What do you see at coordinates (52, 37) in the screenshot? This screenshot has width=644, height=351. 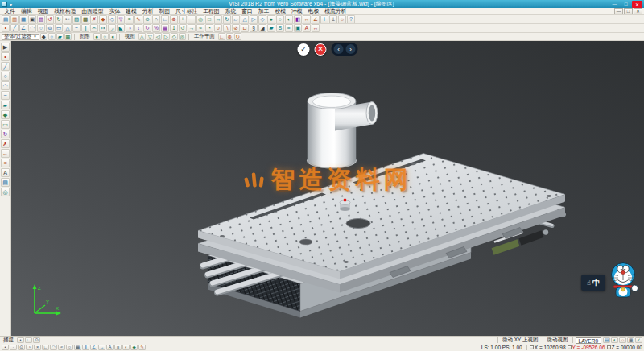 I see `filter-wireframe-icon: ○` at bounding box center [52, 37].